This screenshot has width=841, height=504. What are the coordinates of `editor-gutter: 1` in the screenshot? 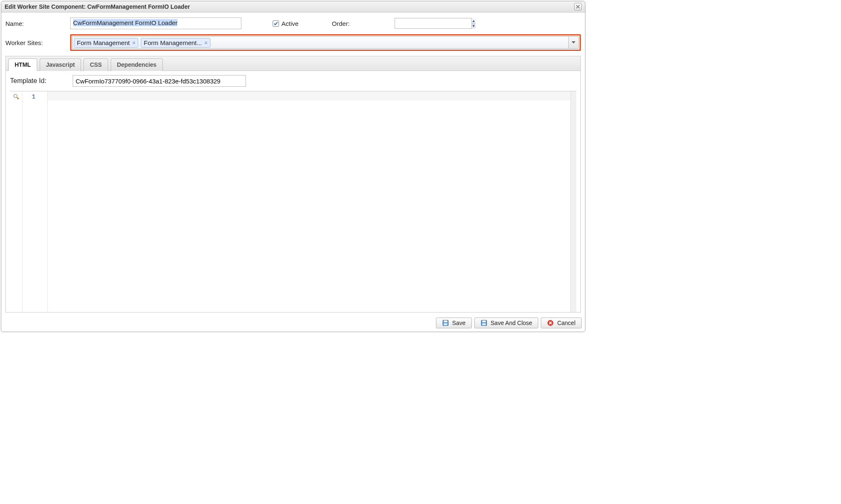 It's located at (29, 202).